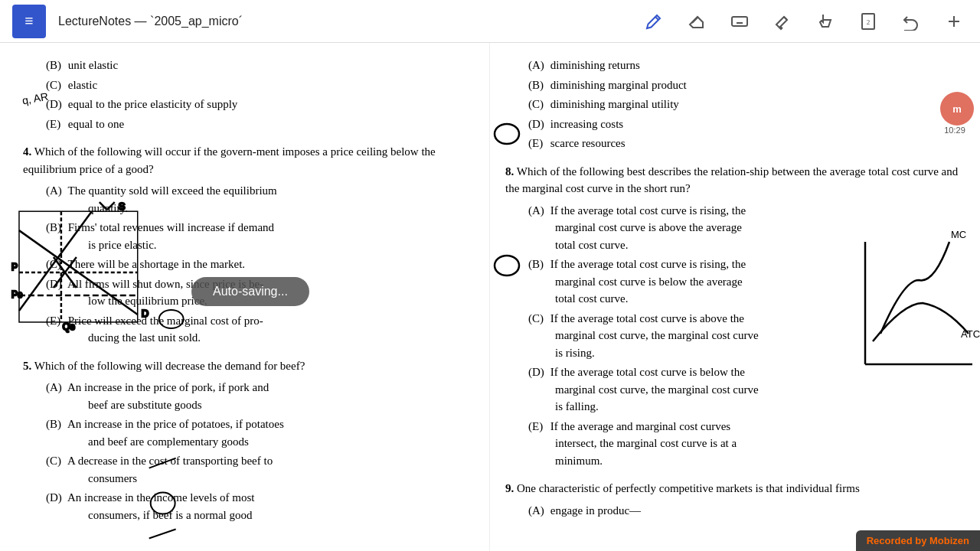 Image resolution: width=980 pixels, height=551 pixels. I want to click on option-D-right-top: (D) increasing costs, so click(746, 124).